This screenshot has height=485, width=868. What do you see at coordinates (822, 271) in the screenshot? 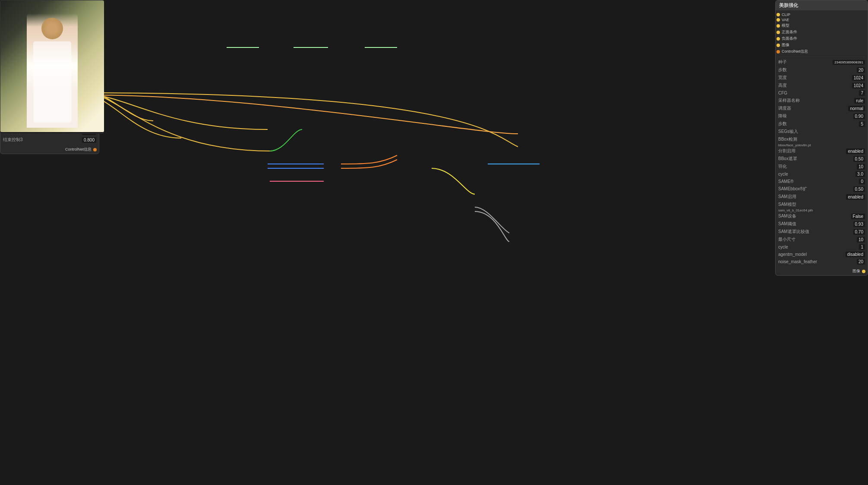
I see `beautify-output: 图像` at bounding box center [822, 271].